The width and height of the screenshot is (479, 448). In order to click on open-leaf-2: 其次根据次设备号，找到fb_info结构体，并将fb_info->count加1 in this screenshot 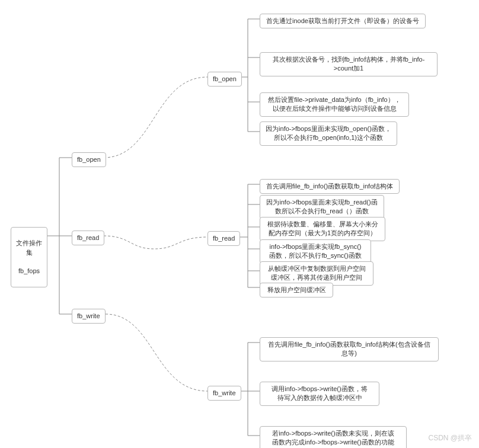, I will do `click(349, 64)`.